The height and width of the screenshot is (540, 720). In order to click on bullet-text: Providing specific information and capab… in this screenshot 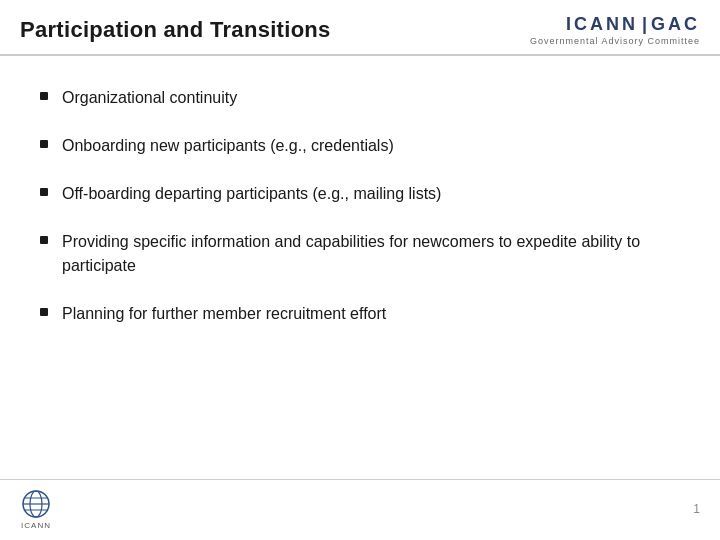, I will do `click(371, 254)`.